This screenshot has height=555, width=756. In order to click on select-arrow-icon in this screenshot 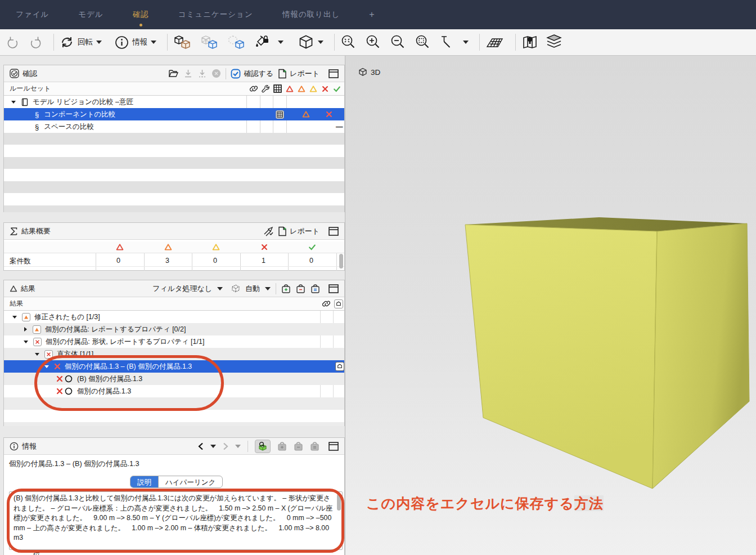, I will do `click(447, 42)`.